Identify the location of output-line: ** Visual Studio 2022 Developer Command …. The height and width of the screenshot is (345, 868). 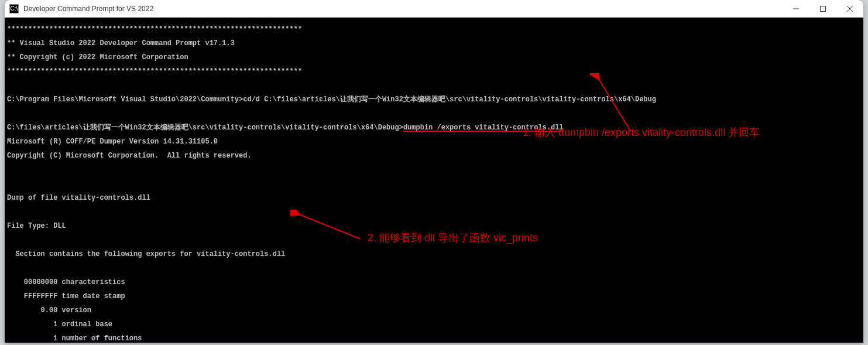
(434, 43).